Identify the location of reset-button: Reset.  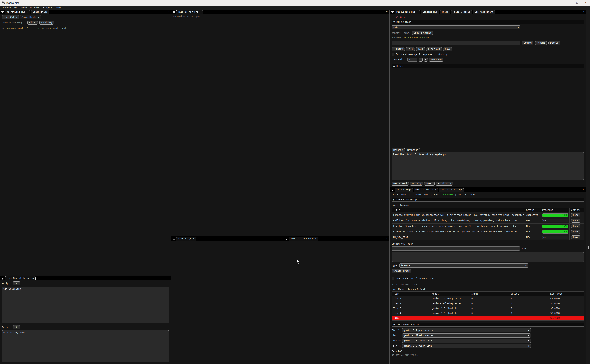
(429, 183).